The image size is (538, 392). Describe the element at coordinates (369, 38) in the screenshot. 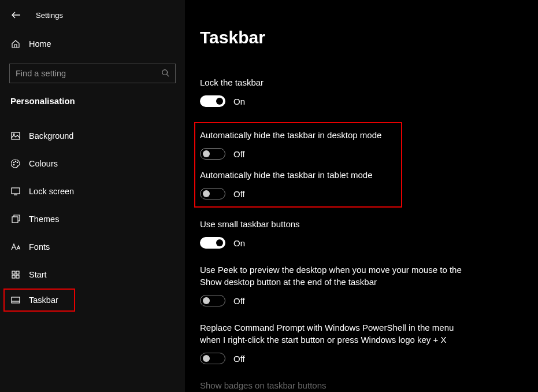

I see `page-title: Taskbar` at that location.